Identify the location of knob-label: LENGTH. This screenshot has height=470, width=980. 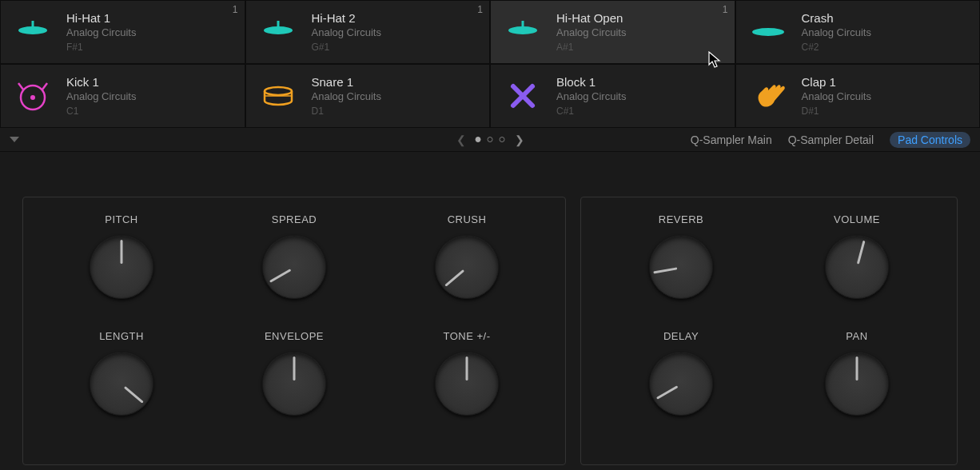
(122, 336).